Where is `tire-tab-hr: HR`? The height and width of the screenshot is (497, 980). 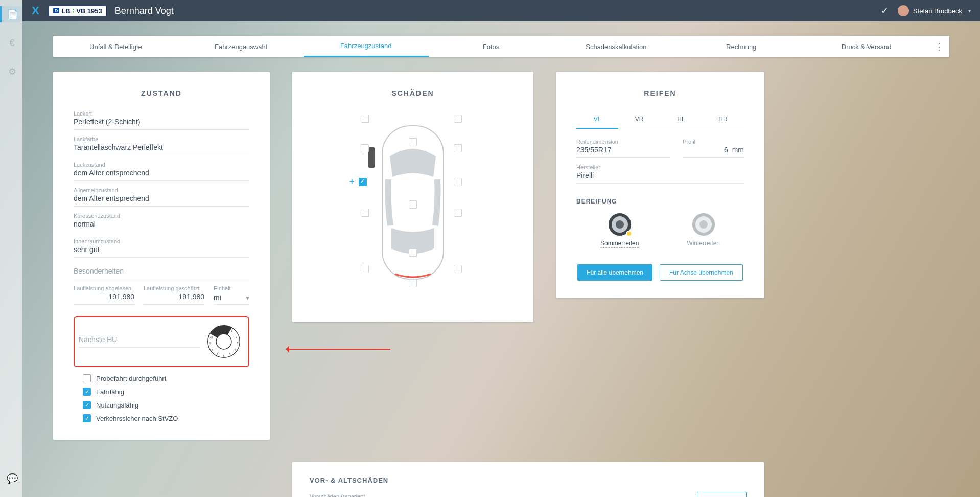
tire-tab-hr: HR is located at coordinates (723, 120).